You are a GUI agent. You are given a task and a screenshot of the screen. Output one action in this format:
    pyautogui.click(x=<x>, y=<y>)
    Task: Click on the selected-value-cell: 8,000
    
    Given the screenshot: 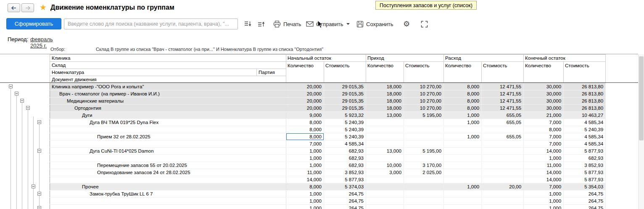 What is the action you would take?
    pyautogui.click(x=305, y=137)
    